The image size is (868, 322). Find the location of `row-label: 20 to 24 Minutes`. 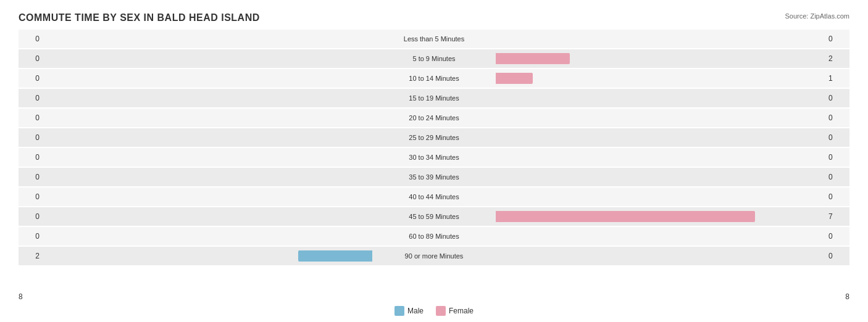

row-label: 20 to 24 Minutes is located at coordinates (434, 118).